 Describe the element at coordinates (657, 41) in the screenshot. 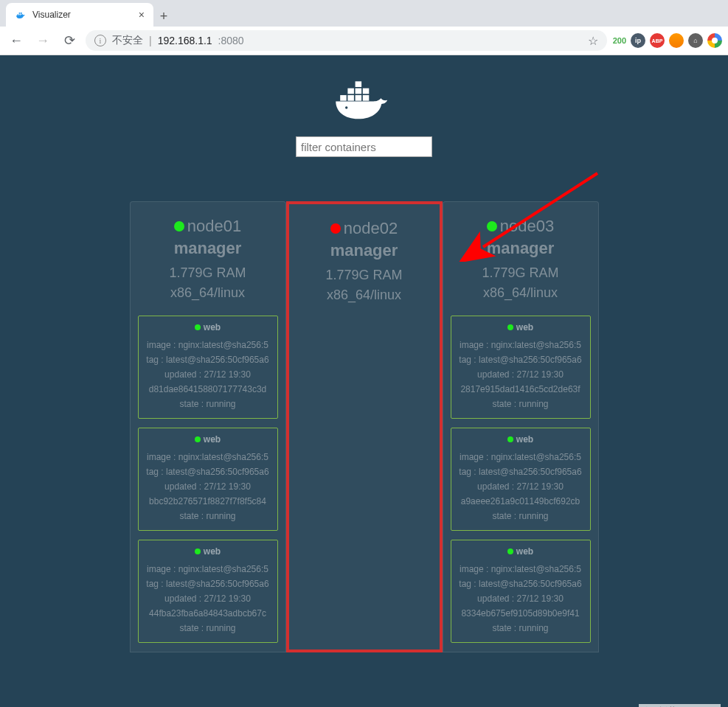

I see `adblock-extension-icon: ABP` at that location.